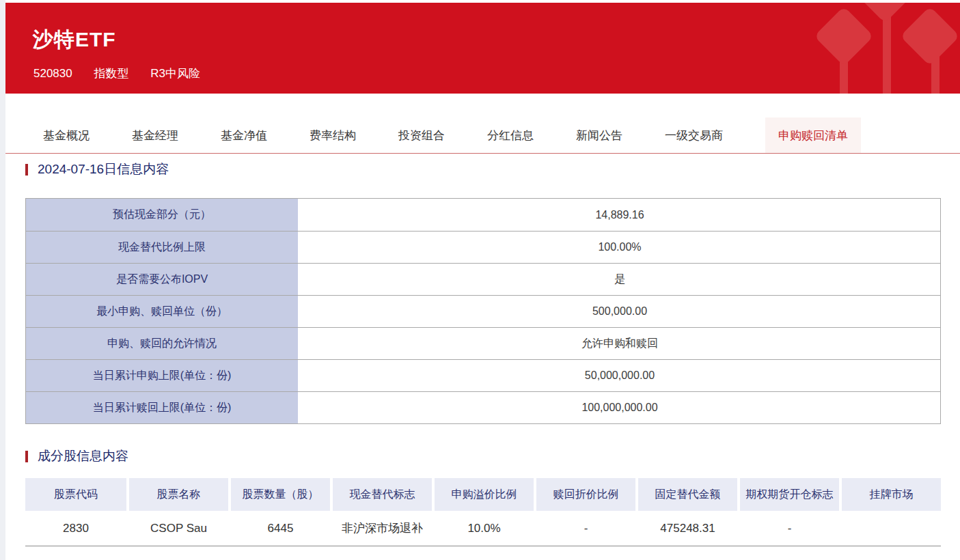 The width and height of the screenshot is (960, 560). I want to click on info-row: 当日累计申购上限(单位：份)50,000,000.00, so click(483, 376).